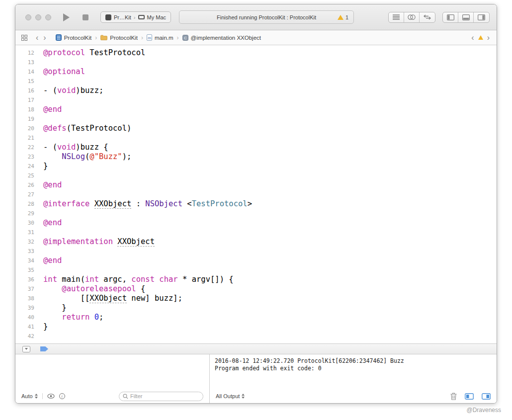  I want to click on show-console-only-button, so click(486, 397).